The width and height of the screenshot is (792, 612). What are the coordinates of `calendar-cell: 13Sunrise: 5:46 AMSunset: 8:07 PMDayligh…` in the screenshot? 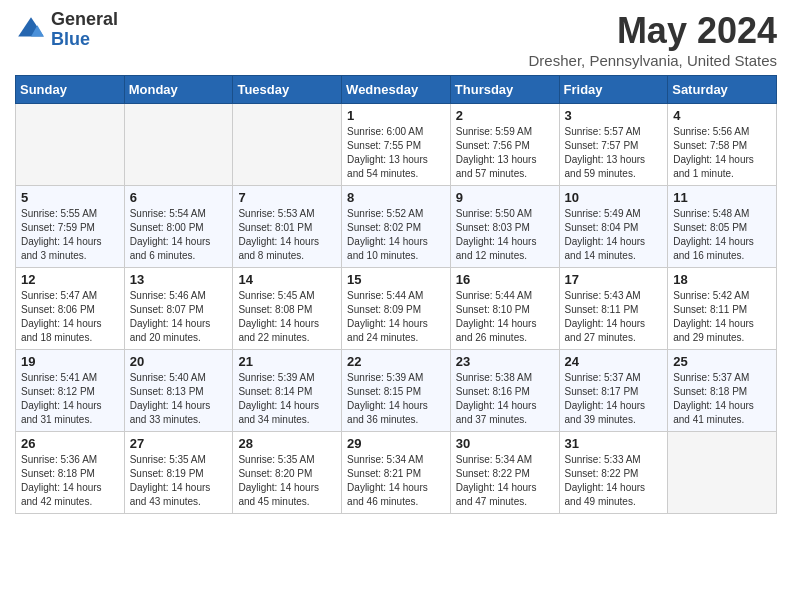 It's located at (178, 309).